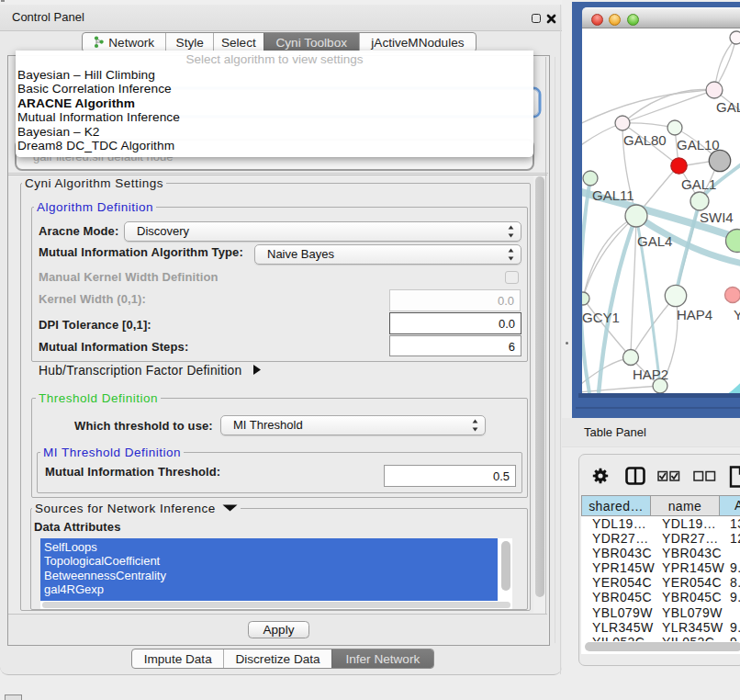 This screenshot has height=700, width=740. Describe the element at coordinates (650, 375) in the screenshot. I see `svg-text: HAP2` at that location.